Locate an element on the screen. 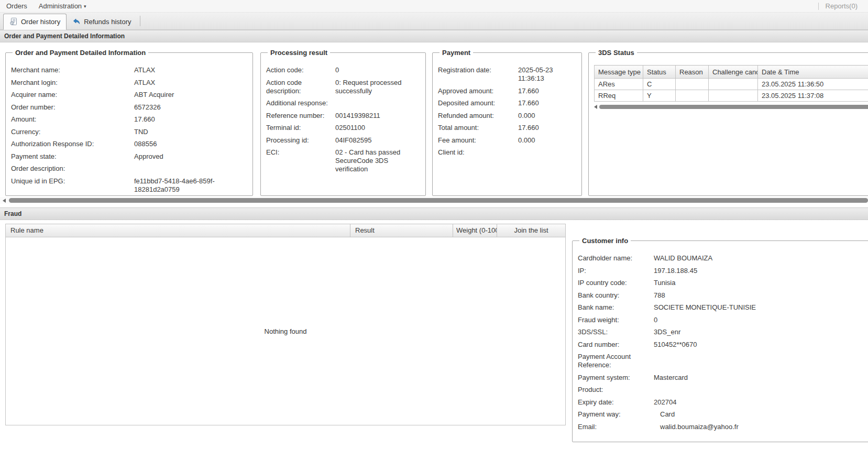 This screenshot has height=449, width=868. field-expiry-date: Expiry date:202704 is located at coordinates (723, 402).